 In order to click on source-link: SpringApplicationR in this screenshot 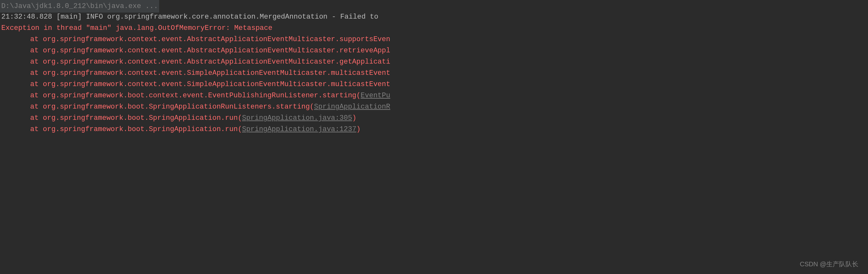, I will do `click(352, 107)`.